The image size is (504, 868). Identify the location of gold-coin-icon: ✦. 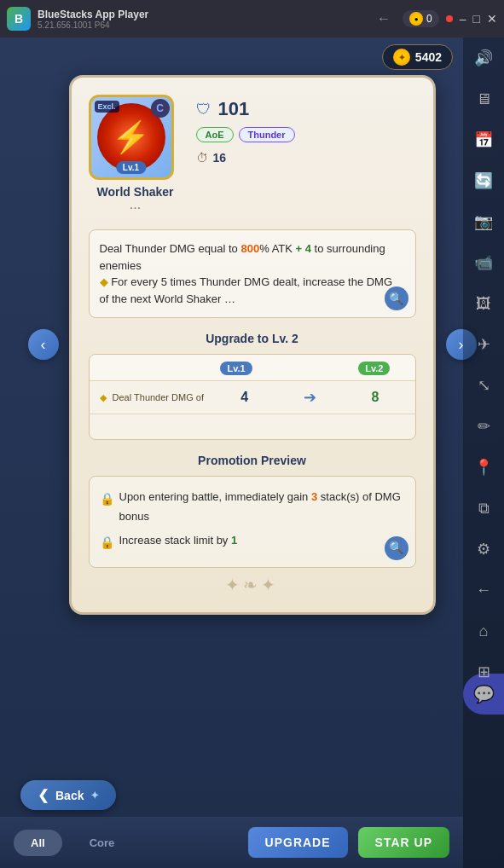
(402, 57).